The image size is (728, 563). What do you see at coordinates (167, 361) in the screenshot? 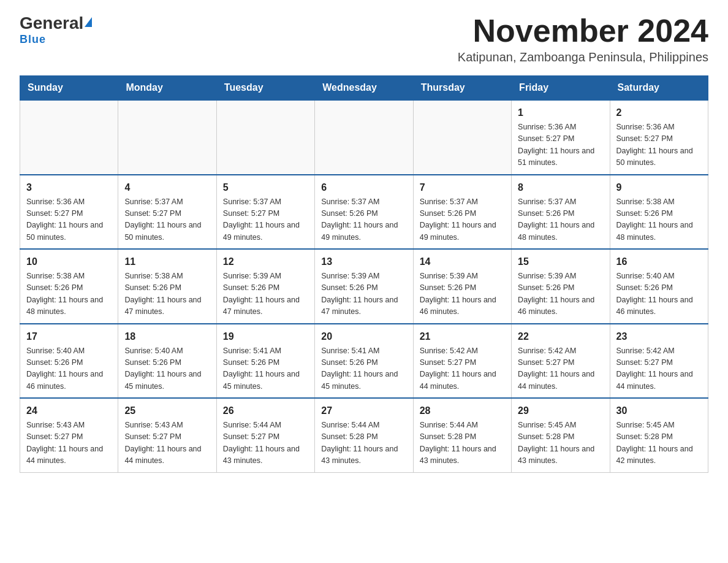
I see `calendar-cell: 18Sunrise: 5:40 AM Sunset: 5:26 PM Dayli…` at bounding box center [167, 361].